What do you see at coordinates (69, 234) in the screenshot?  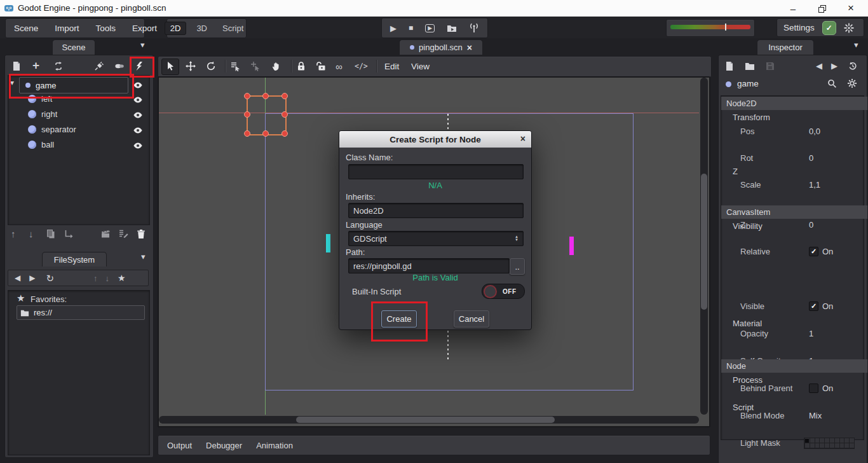 I see `reparent-node-icon` at bounding box center [69, 234].